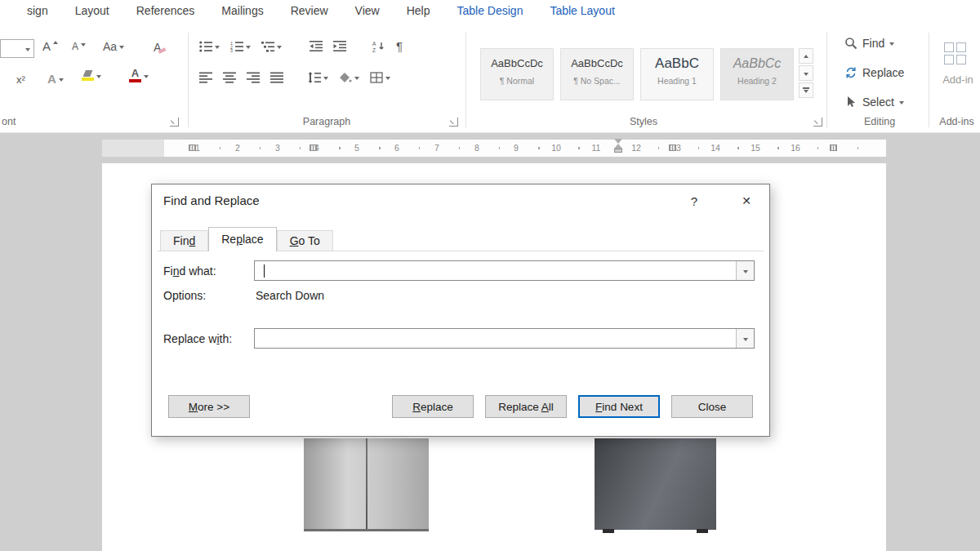 The height and width of the screenshot is (551, 980). Describe the element at coordinates (477, 148) in the screenshot. I see `ruler-number: 8` at that location.